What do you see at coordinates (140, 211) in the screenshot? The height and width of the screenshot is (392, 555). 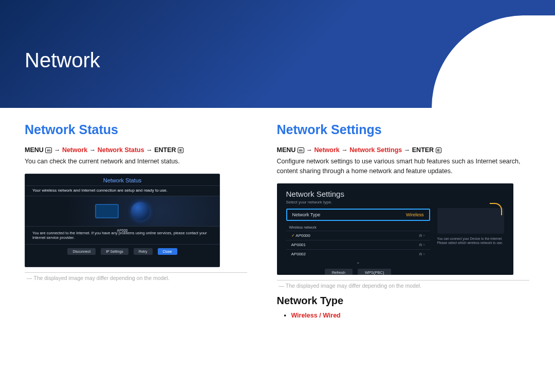 I see `globe-icon` at bounding box center [140, 211].